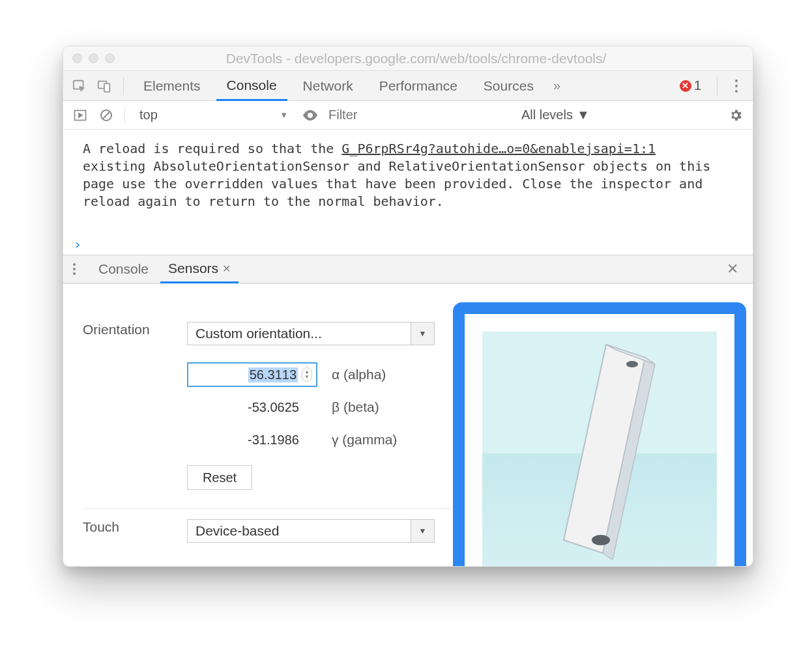 The width and height of the screenshot is (812, 658). I want to click on orientation-select-value: Custom orientation..., so click(299, 334).